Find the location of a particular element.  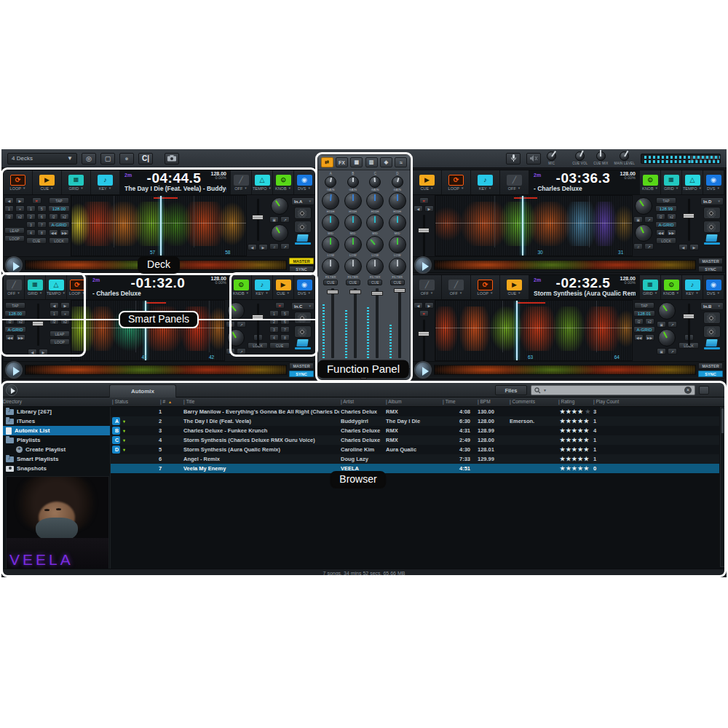

rewind-button: ◀◀ is located at coordinates (10, 338).